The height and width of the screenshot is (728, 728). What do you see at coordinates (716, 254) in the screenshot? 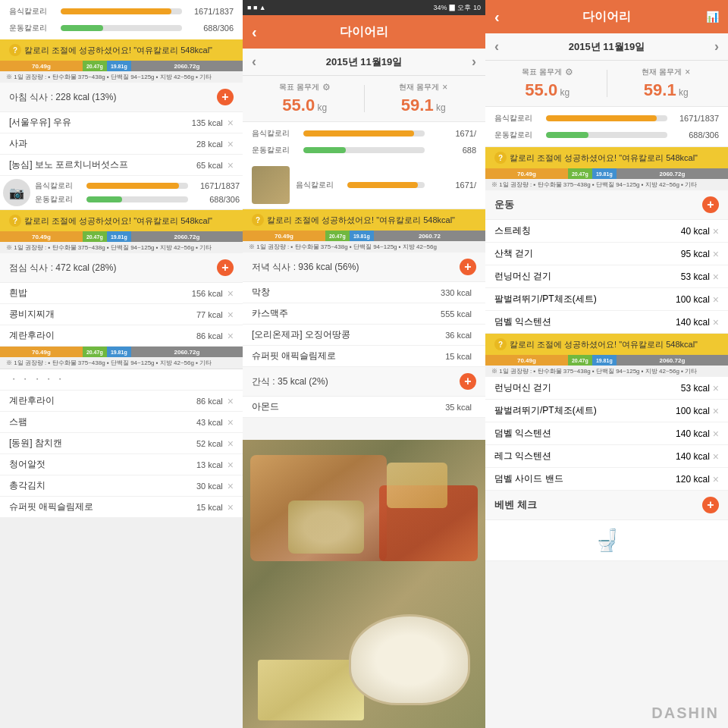
I see `delete-walk: ×` at bounding box center [716, 254].